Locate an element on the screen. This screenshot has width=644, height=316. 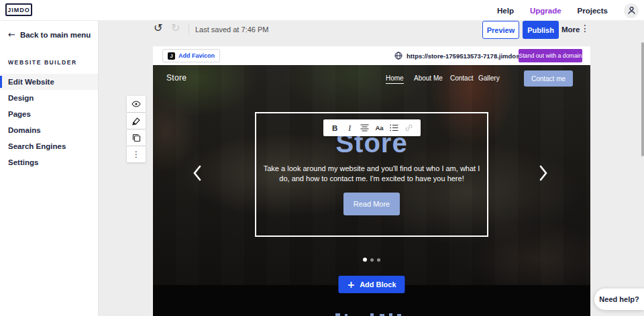
block-more-options-button: ⋮ is located at coordinates (136, 154).